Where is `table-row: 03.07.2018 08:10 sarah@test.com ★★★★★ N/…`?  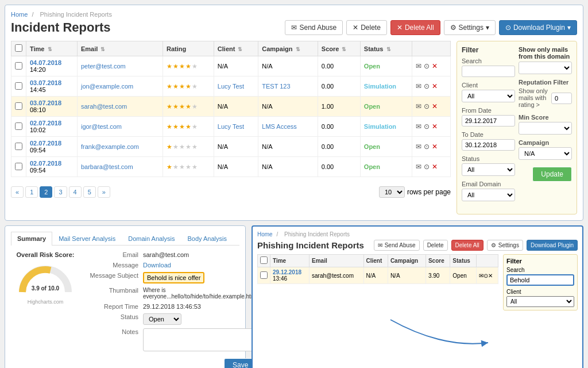 table-row: 03.07.2018 08:10 sarah@test.com ★★★★★ N/… is located at coordinates (231, 107).